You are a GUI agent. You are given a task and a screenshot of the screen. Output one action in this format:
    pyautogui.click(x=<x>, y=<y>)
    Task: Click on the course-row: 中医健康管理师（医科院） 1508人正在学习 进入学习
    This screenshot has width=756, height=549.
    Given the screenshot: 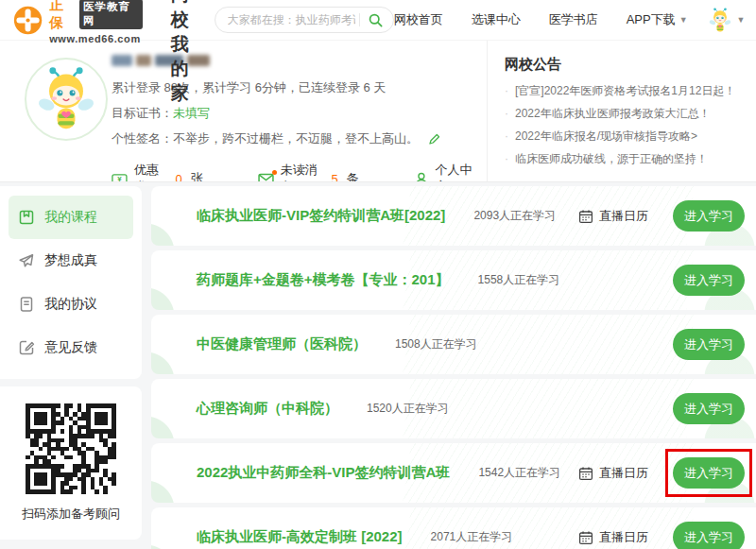 What is the action you would take?
    pyautogui.click(x=454, y=344)
    